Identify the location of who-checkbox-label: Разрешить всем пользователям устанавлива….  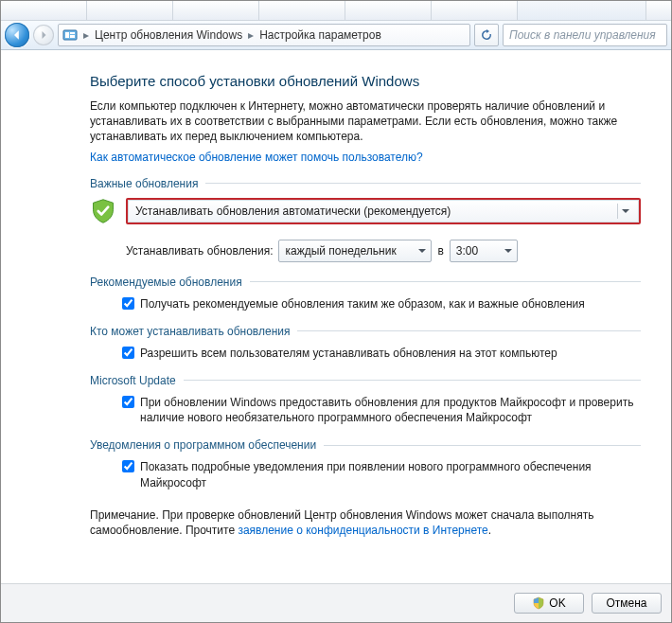
(348, 353).